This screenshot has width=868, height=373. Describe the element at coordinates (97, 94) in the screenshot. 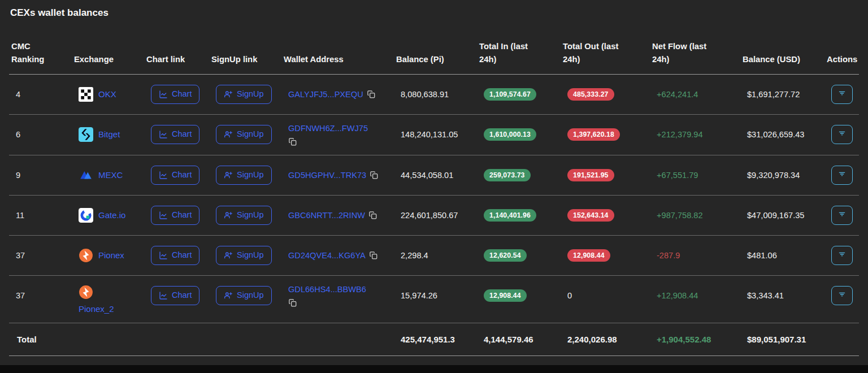

I see `exchange-link: OKX` at that location.